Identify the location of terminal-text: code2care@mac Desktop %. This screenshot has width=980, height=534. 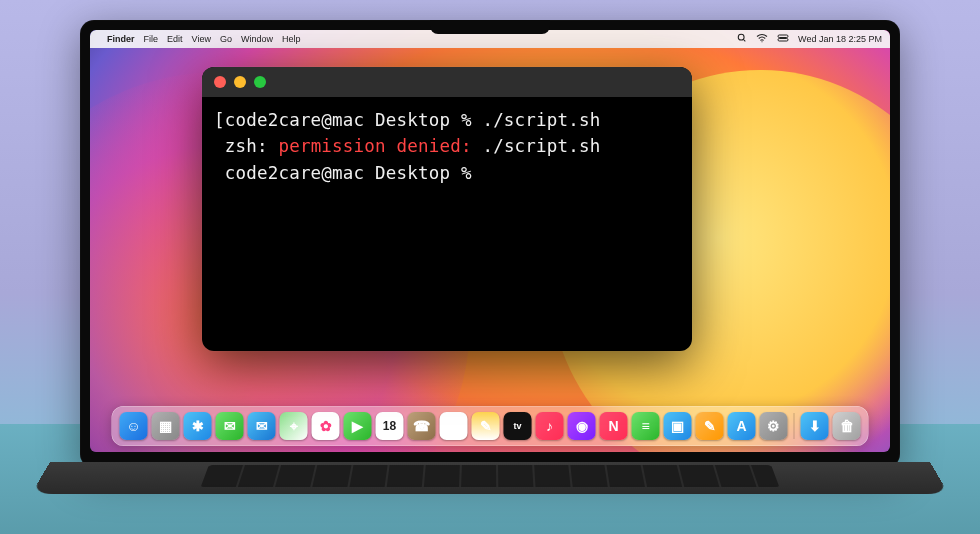
(348, 173).